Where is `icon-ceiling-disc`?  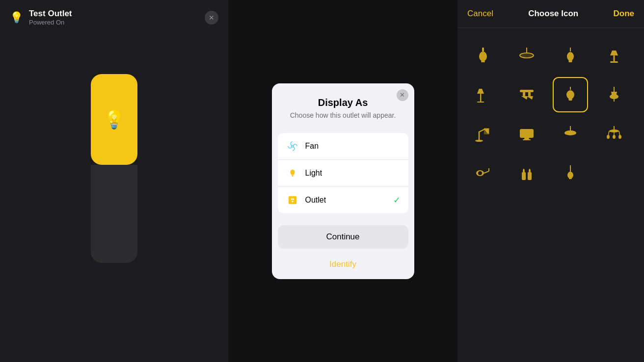 icon-ceiling-disc is located at coordinates (570, 134).